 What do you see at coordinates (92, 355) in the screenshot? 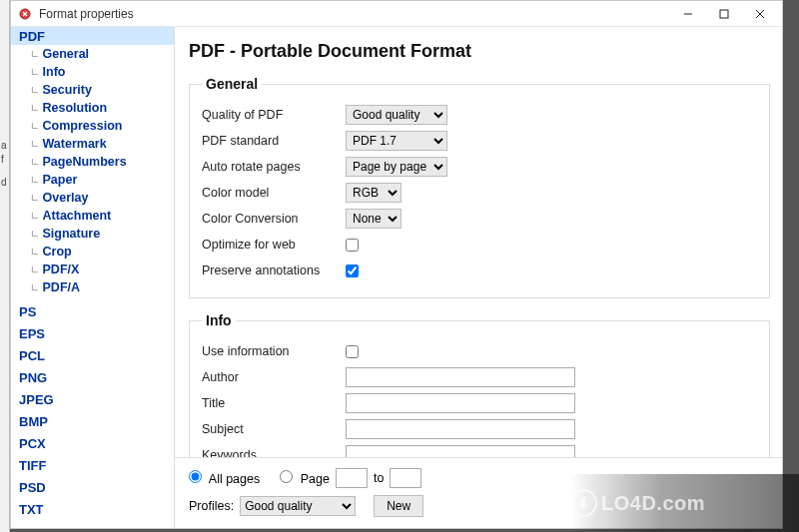
I see `sidebar-item-pcl: PCL` at bounding box center [92, 355].